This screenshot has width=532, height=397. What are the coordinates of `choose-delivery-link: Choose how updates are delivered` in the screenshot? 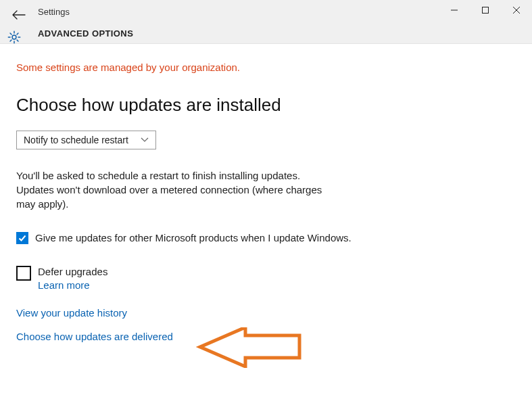 It's located at (95, 337).